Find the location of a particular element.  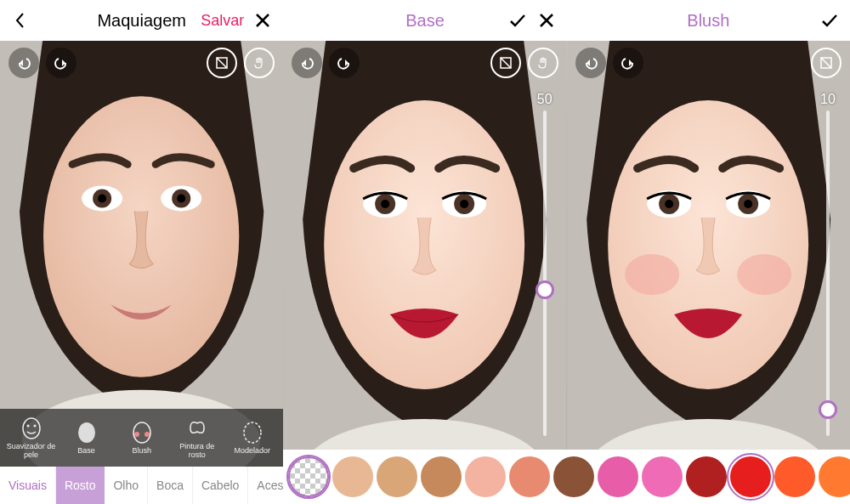

intensity-slider: 50 is located at coordinates (545, 263).